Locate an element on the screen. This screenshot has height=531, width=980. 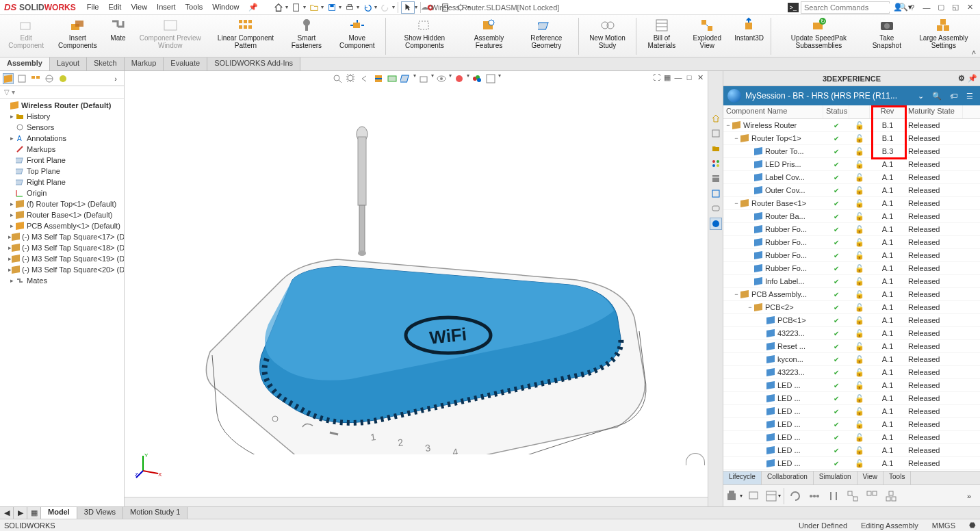
minimize-icon: — is located at coordinates (927, 8).